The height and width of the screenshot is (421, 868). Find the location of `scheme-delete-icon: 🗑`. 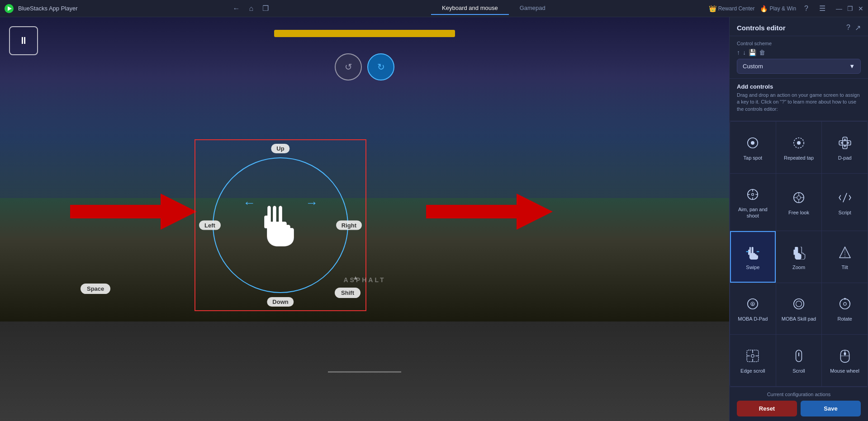

scheme-delete-icon: 🗑 is located at coordinates (762, 52).